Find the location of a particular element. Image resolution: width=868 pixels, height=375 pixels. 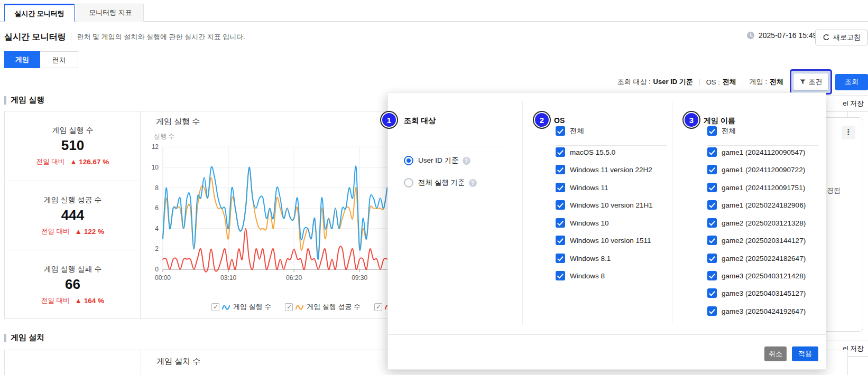

checkbox-label: game1 (20241120091751) is located at coordinates (763, 188).